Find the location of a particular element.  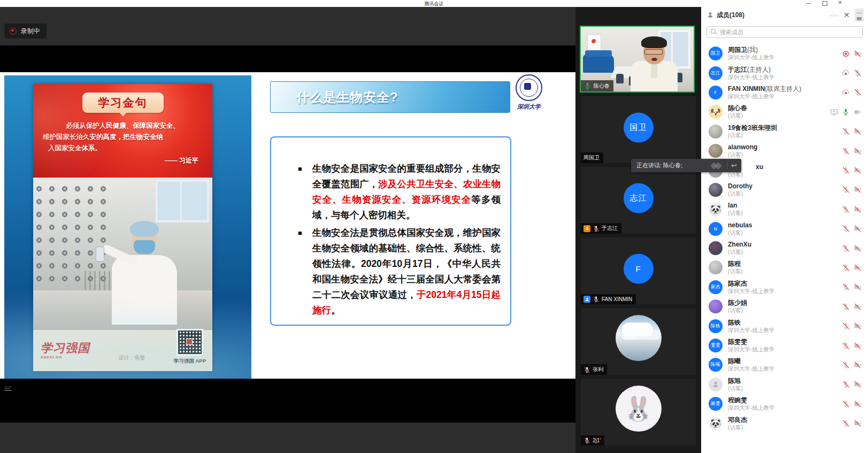

member-row: 陈旭 (访客) is located at coordinates (785, 385).